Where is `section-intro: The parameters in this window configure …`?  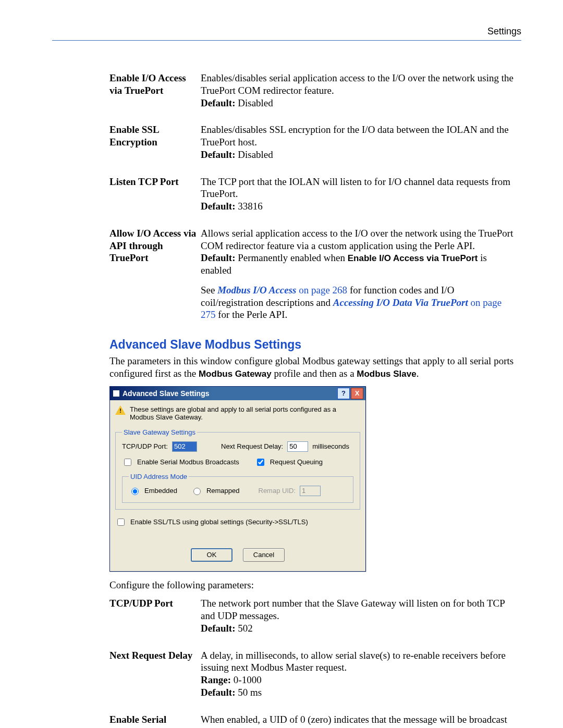
section-intro: The parameters in this window configure … is located at coordinates (313, 367).